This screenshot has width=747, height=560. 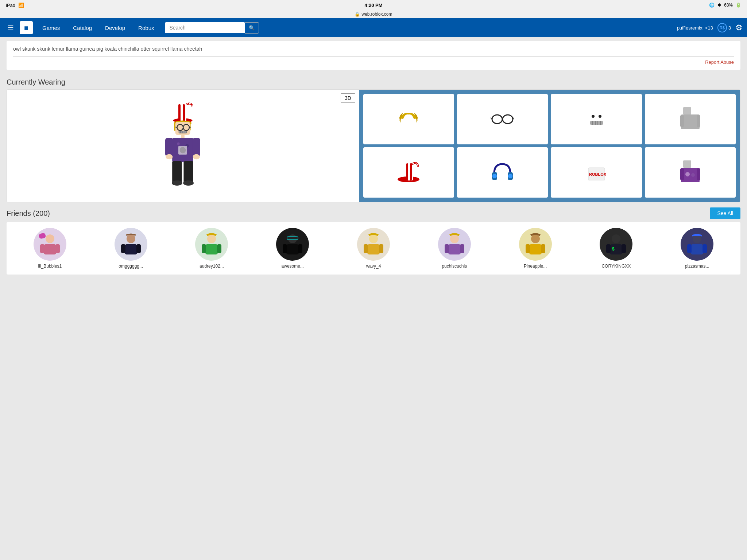 What do you see at coordinates (15, 5) in the screenshot?
I see `status-left: iPad 📶` at bounding box center [15, 5].